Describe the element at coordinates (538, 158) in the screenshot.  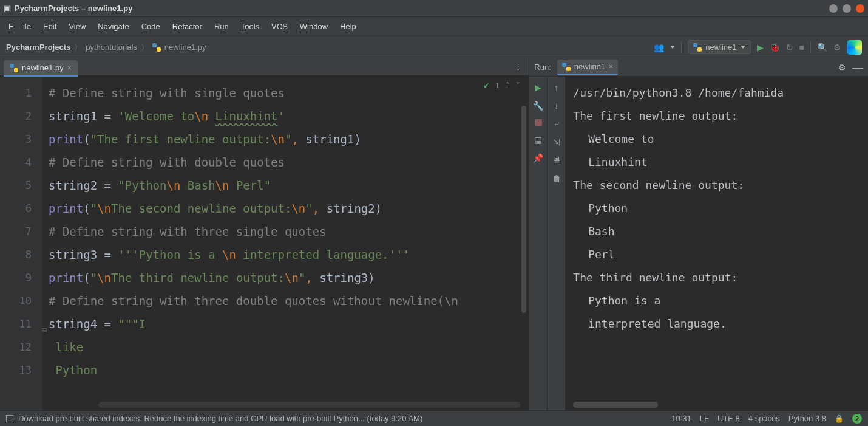
I see `pin-icon: 📌` at that location.